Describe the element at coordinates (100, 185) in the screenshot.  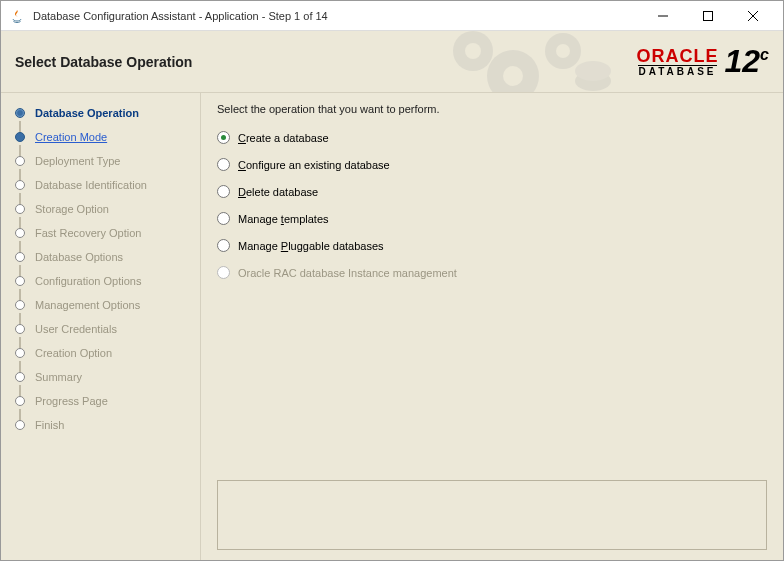
I see `wizard-step-3: Database Identification` at that location.